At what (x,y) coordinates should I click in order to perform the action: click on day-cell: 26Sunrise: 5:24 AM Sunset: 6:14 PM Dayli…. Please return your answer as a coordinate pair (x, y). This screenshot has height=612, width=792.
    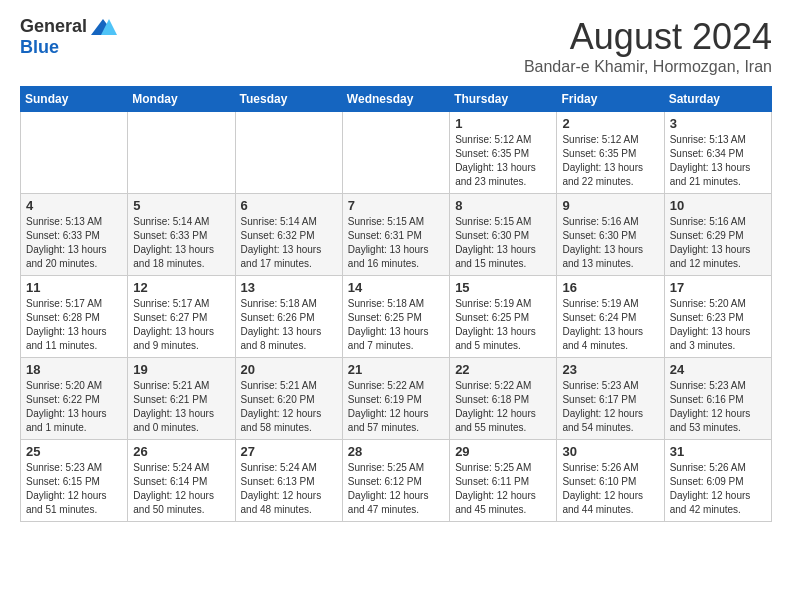
    Looking at the image, I should click on (182, 481).